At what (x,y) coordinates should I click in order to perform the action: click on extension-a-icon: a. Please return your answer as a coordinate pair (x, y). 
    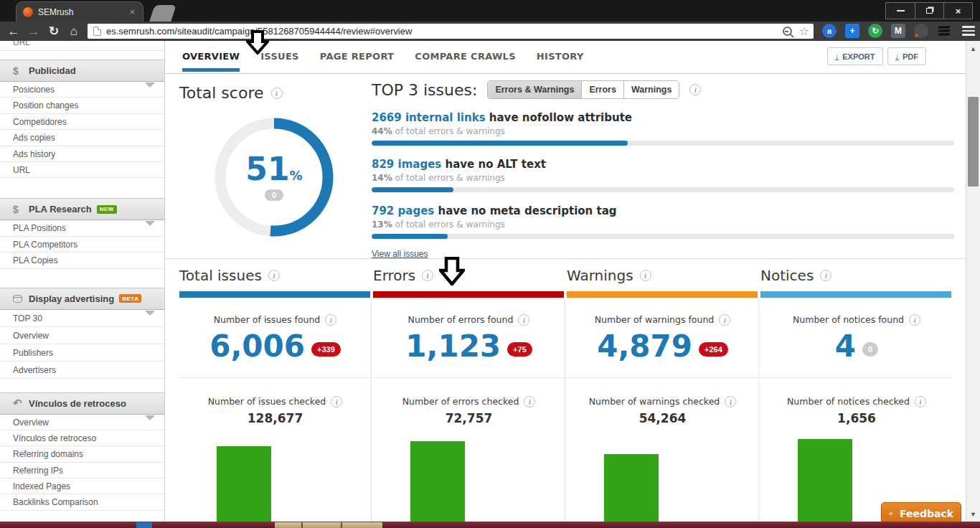
    Looking at the image, I should click on (829, 31).